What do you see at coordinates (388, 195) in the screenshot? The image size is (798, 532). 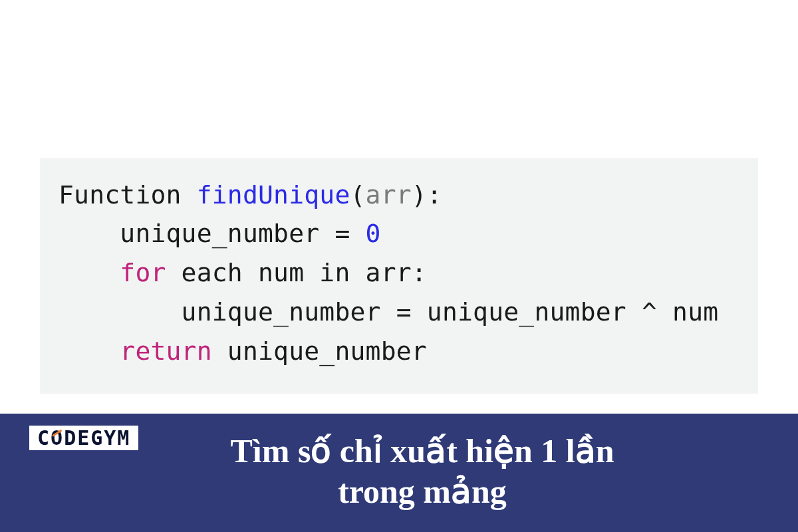 I see `code-arg: arr` at bounding box center [388, 195].